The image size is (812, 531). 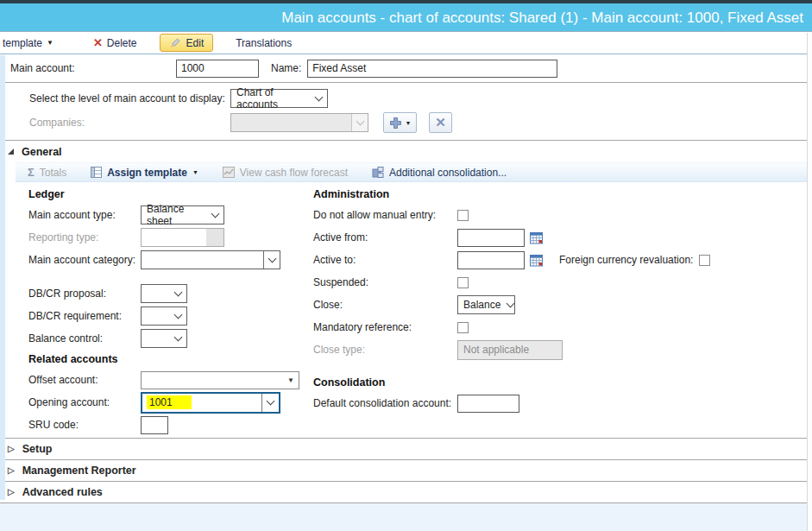 I want to click on delete-label: Delete, so click(x=123, y=43).